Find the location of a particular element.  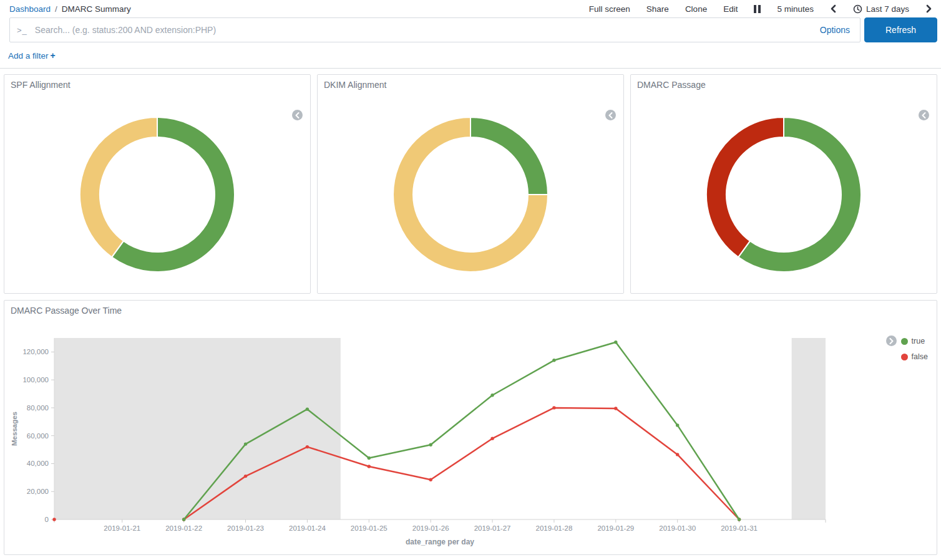

y-axis-tick-label: 80,000 is located at coordinates (37, 408).